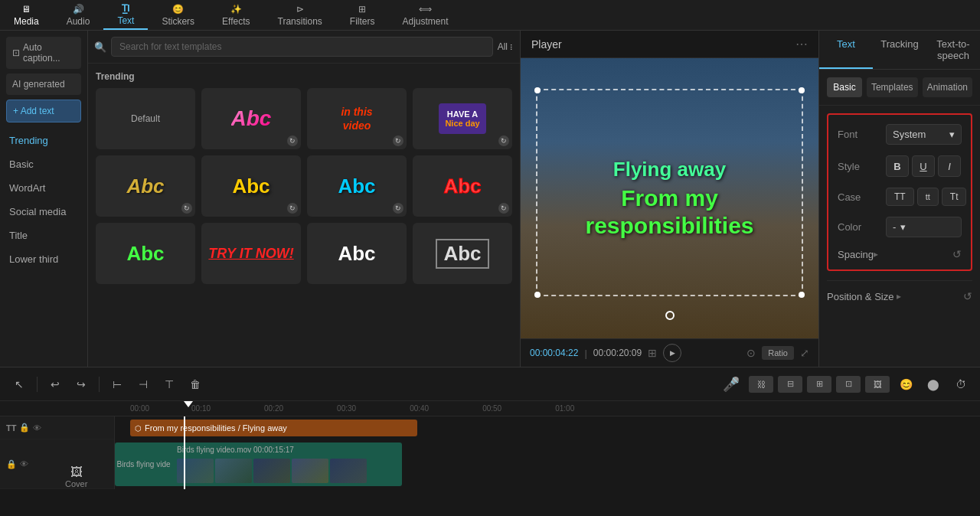 Image resolution: width=980 pixels, height=516 pixels. Describe the element at coordinates (26, 9) in the screenshot. I see `media-icon: 🖥` at that location.